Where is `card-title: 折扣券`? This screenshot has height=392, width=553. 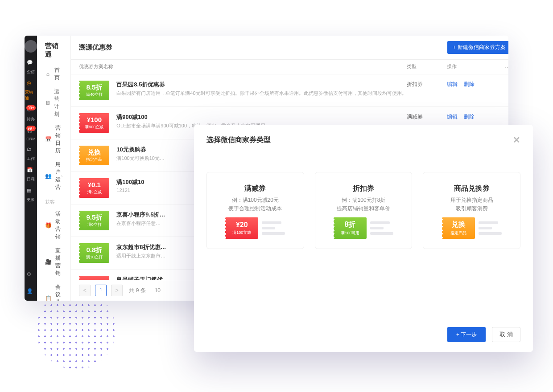
card-title: 折扣券 is located at coordinates (364, 189).